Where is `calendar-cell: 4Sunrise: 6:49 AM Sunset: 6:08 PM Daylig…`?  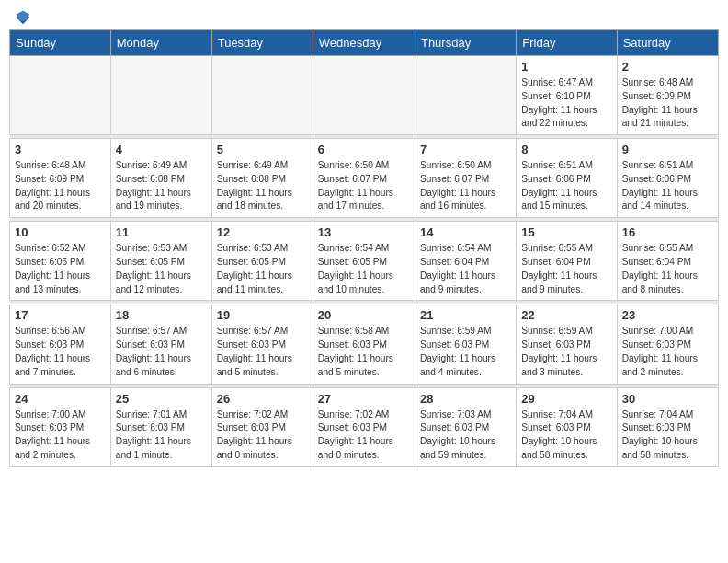
calendar-cell: 4Sunrise: 6:49 AM Sunset: 6:08 PM Daylig… is located at coordinates (161, 178).